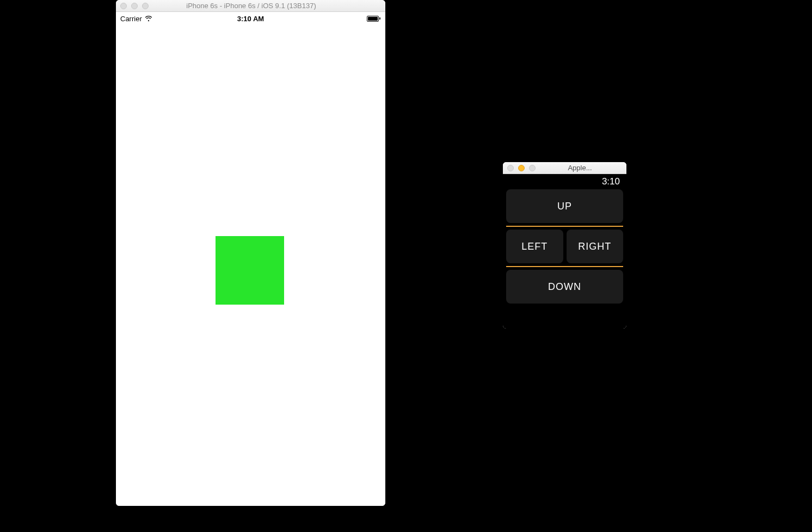 This screenshot has width=812, height=532. What do you see at coordinates (250, 270) in the screenshot?
I see `green-square` at bounding box center [250, 270].